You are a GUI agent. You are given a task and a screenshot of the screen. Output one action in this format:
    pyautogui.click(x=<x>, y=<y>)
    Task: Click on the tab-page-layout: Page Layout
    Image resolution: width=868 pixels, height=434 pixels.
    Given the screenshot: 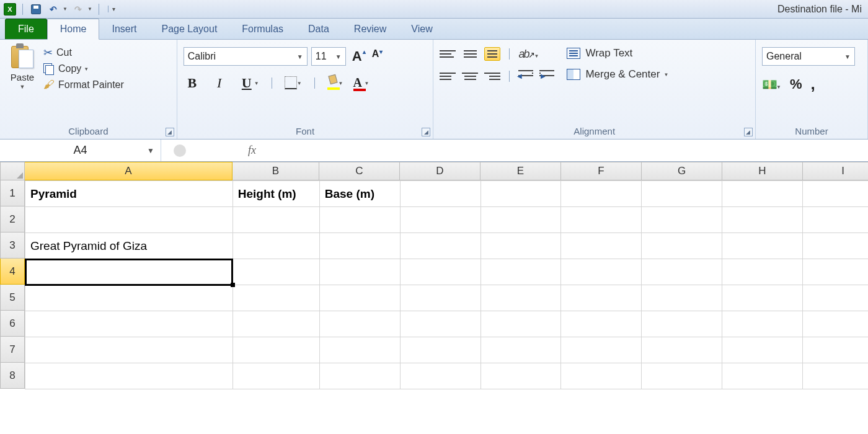 What is the action you would take?
    pyautogui.click(x=189, y=29)
    